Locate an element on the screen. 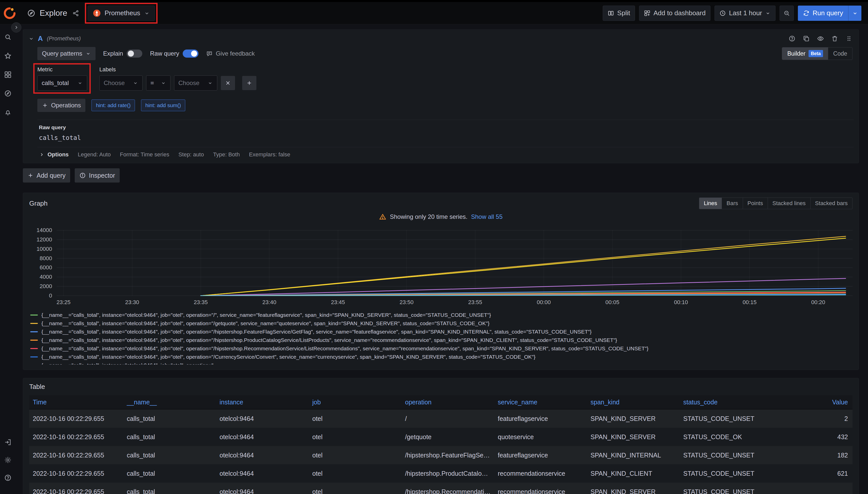  option-summary-item: Legend: Auto is located at coordinates (94, 155).